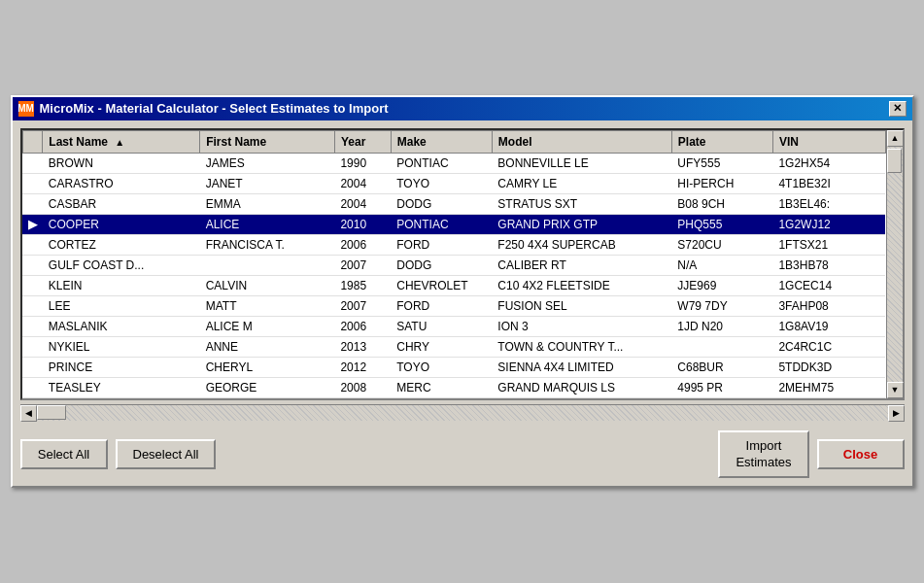  Describe the element at coordinates (829, 286) in the screenshot. I see `cell-vin: 1GCEC14` at that location.